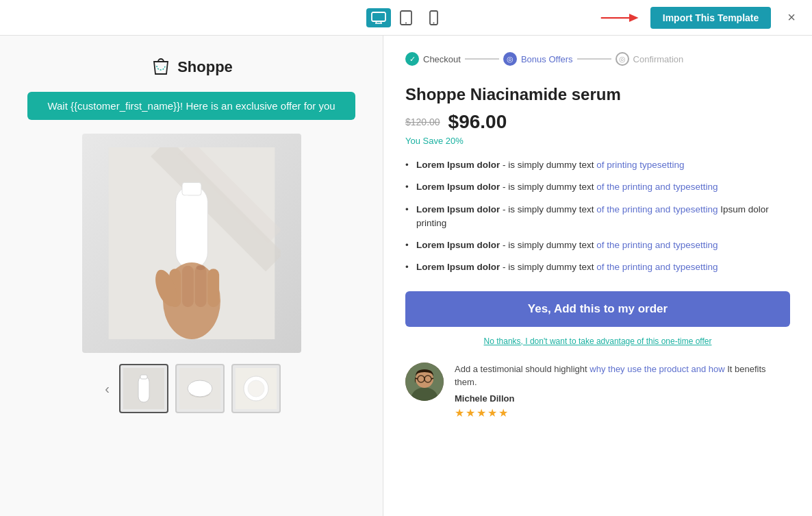  Describe the element at coordinates (622, 399) in the screenshot. I see `testimonial-name: Michele Dillon` at that location.